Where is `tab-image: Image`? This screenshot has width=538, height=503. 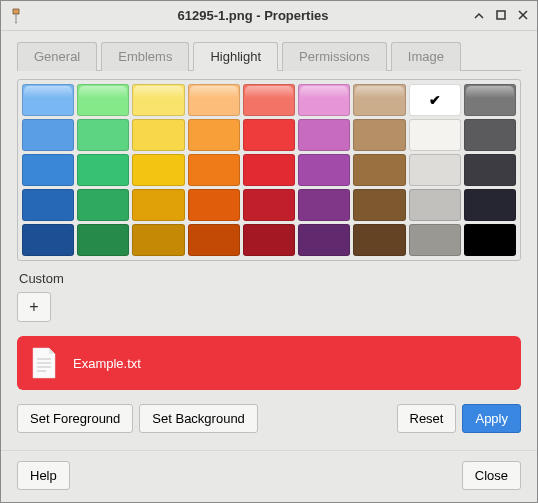 tab-image: Image is located at coordinates (426, 56).